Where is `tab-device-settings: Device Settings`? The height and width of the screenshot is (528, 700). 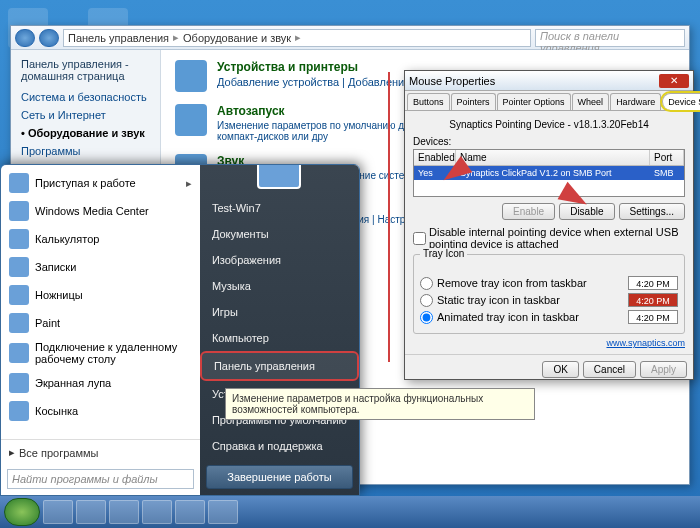
tab-device-settings: Device Settings is located at coordinates (681, 102).